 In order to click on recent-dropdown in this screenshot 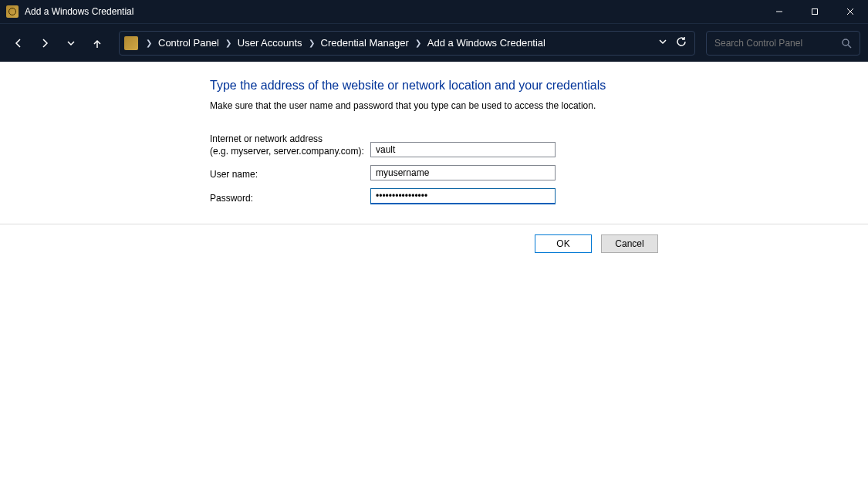, I will do `click(71, 43)`.